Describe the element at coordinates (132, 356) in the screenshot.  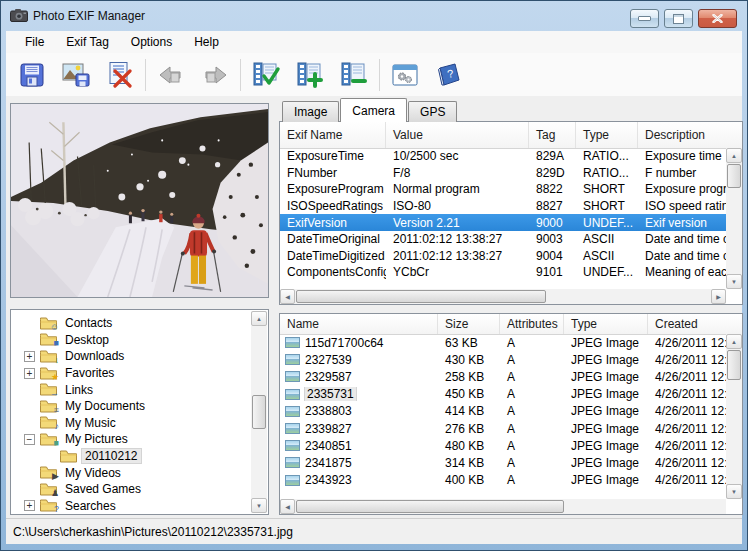
I see `tree-item: + ↓ Downloads` at that location.